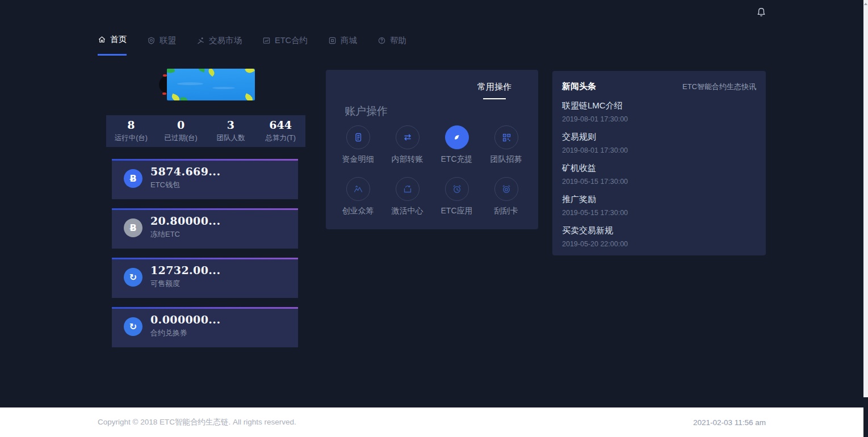  I want to click on action-label: ETC充提, so click(457, 159).